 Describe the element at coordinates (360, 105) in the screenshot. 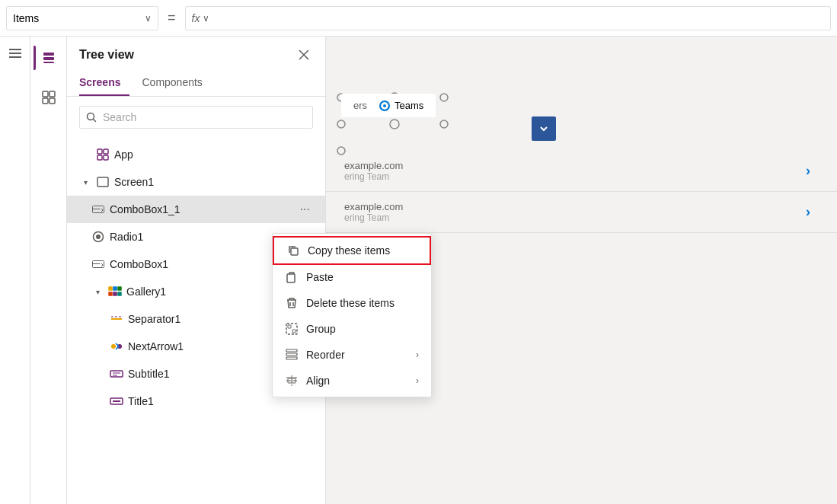

I see `radio-option-label-prev: ers` at that location.